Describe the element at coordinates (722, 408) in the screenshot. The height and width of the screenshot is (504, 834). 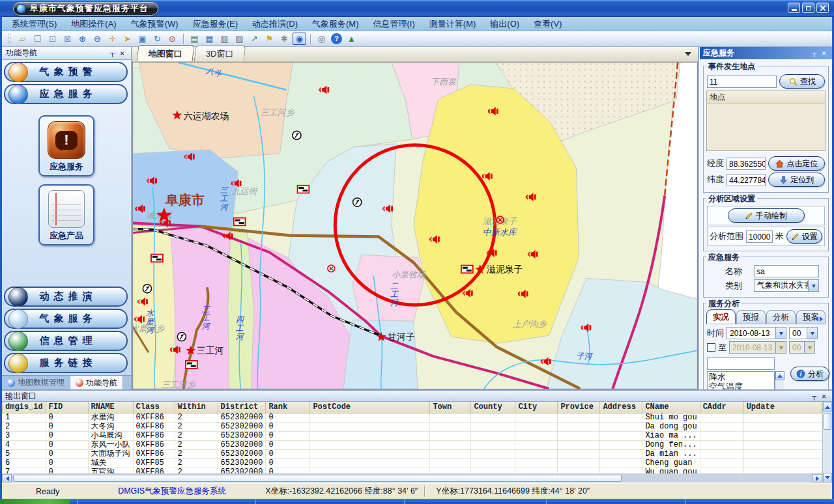
I see `column-header-CAddr: CAddr` at that location.